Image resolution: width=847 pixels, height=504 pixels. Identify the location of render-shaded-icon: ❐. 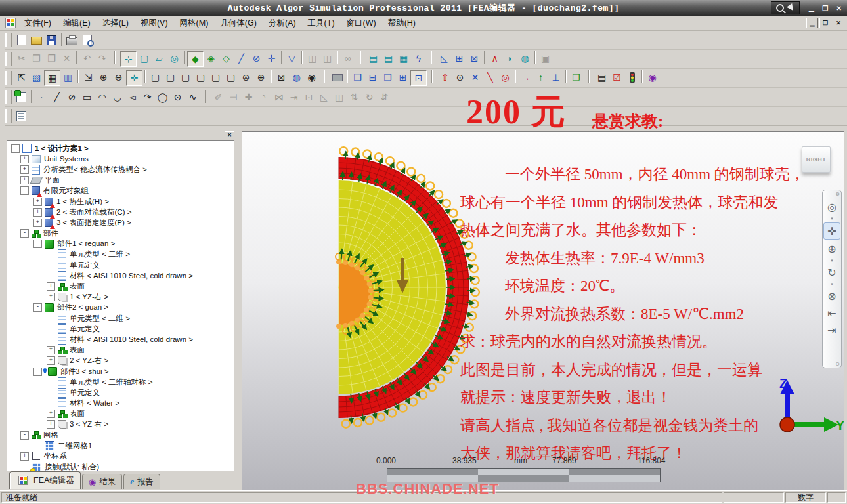
(387, 77).